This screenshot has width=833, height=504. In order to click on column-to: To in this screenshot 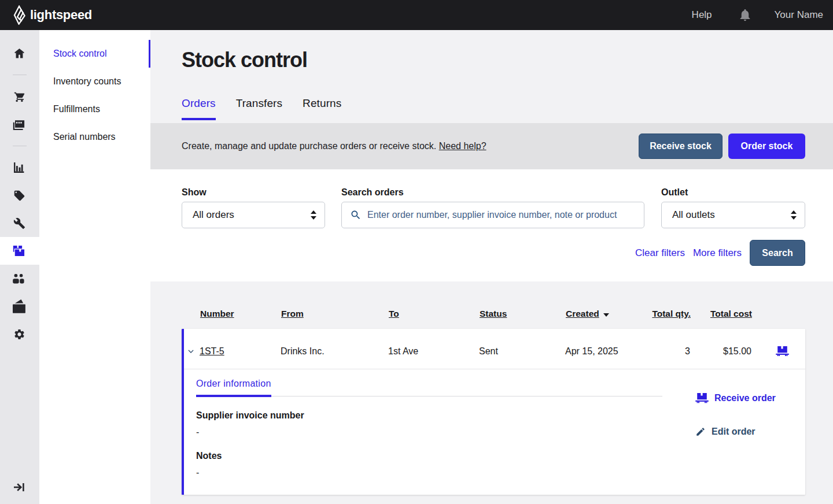, I will do `click(434, 313)`.